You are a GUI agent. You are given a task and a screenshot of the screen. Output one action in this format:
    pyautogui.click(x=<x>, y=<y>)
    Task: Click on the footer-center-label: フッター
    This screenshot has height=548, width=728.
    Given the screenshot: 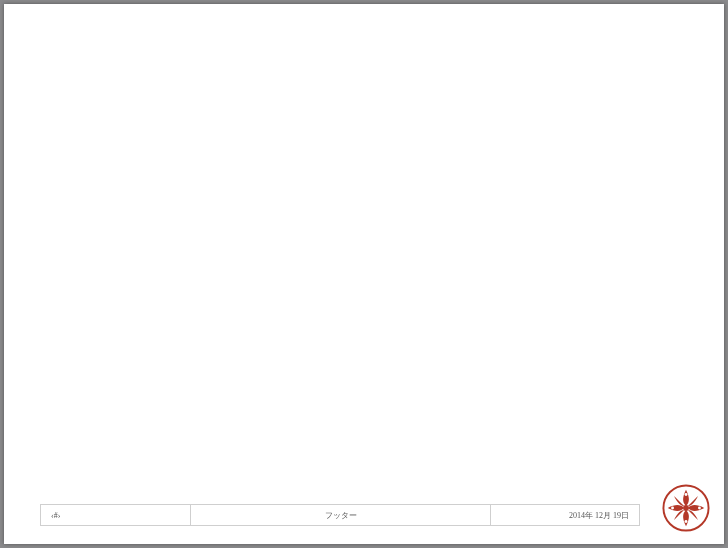 What is the action you would take?
    pyautogui.click(x=341, y=516)
    